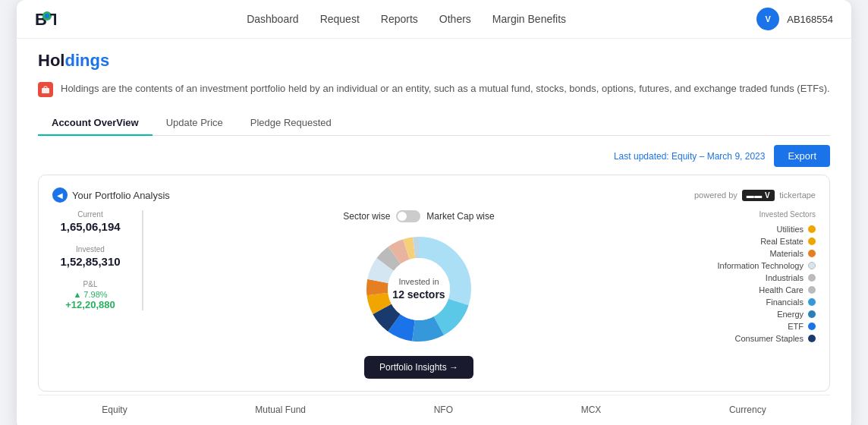 The height and width of the screenshot is (425, 868). Describe the element at coordinates (434, 195) in the screenshot. I see `portfolio-header: ◀ Your Portfolio Analysis powered by ▬▬ …` at that location.